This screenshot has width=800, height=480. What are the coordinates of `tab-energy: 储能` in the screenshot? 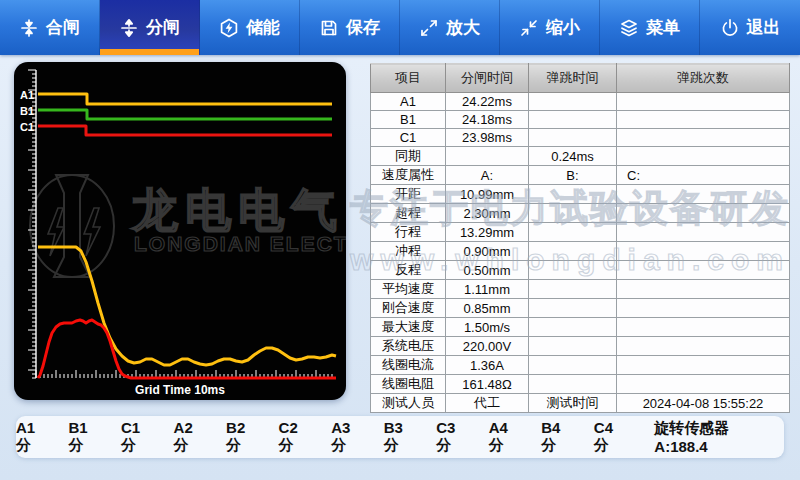 It's located at (250, 28).